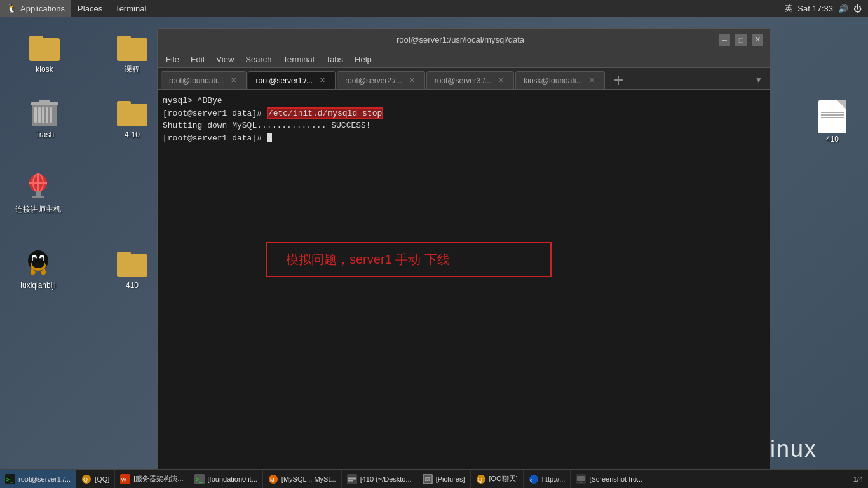 The image size is (868, 488). What do you see at coordinates (832, 117) in the screenshot?
I see `doc-410-icon` at bounding box center [832, 117].